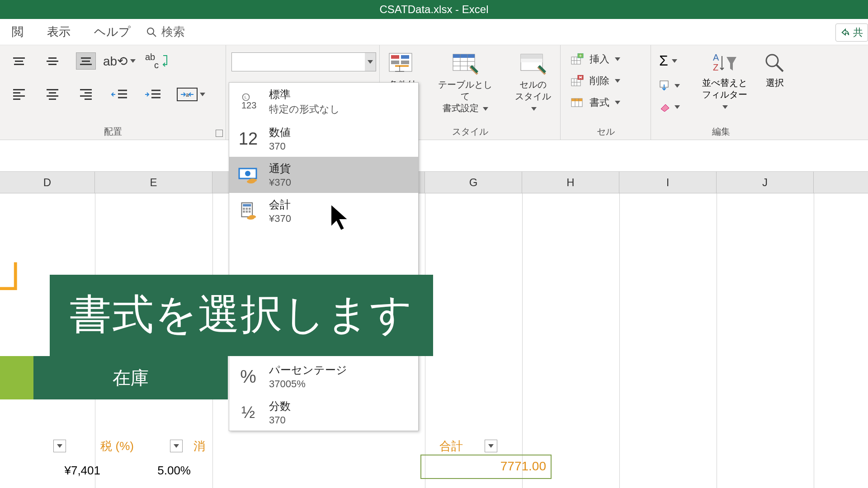 The height and width of the screenshot is (488, 868). What do you see at coordinates (465, 83) in the screenshot?
I see `format-as-table-button: テーブルとして 書式設定` at bounding box center [465, 83].